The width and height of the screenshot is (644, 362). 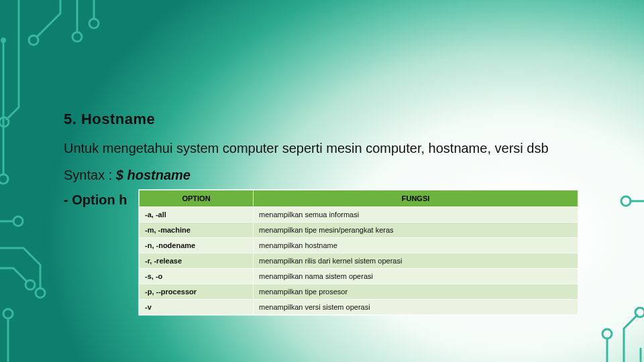 What do you see at coordinates (153, 175) in the screenshot?
I see `syntax-command: $ hostname` at bounding box center [153, 175].